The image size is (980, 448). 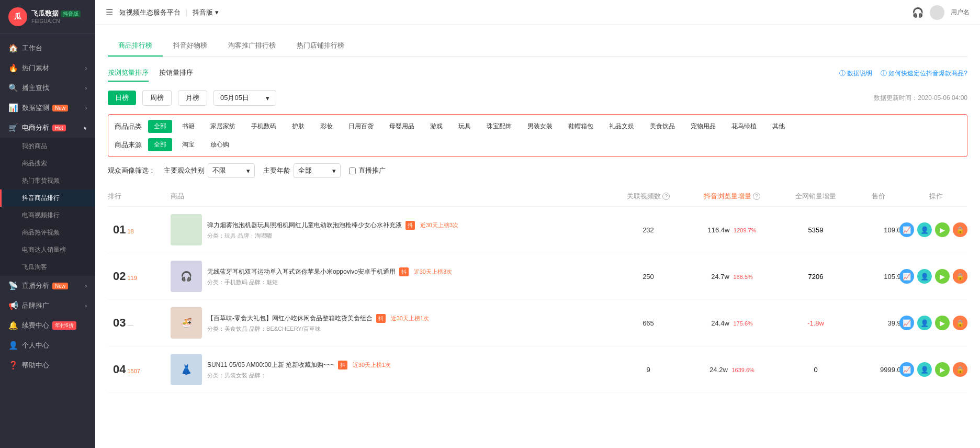 I want to click on cat-btn-home: 家居家纺, so click(x=223, y=127).